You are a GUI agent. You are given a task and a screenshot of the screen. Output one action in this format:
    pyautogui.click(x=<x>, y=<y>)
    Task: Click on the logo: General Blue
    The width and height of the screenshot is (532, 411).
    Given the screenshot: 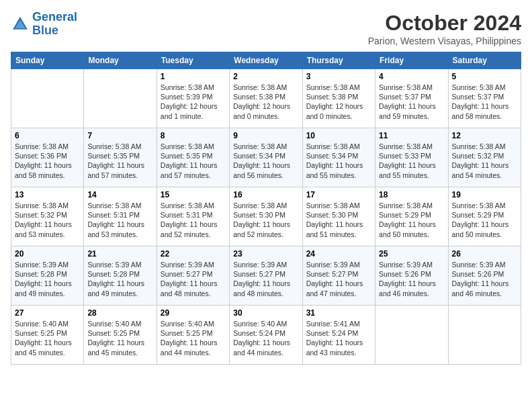 What is the action you would take?
    pyautogui.click(x=44, y=24)
    